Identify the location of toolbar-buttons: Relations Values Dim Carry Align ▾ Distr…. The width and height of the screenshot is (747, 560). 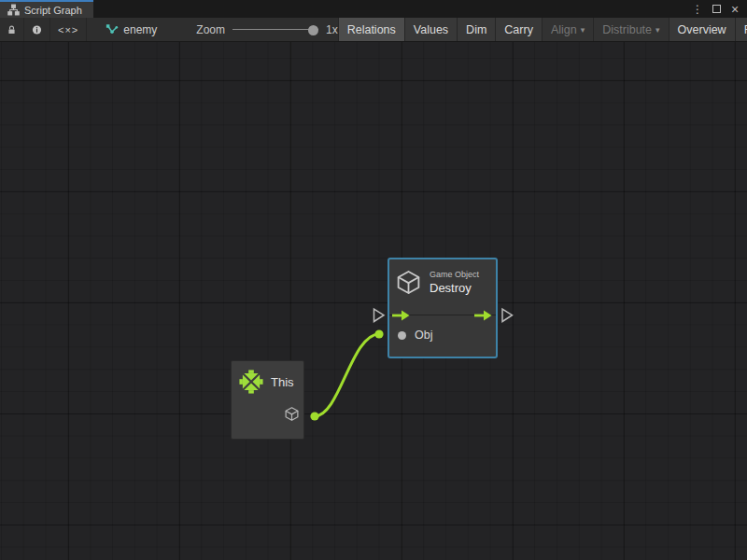
(543, 30).